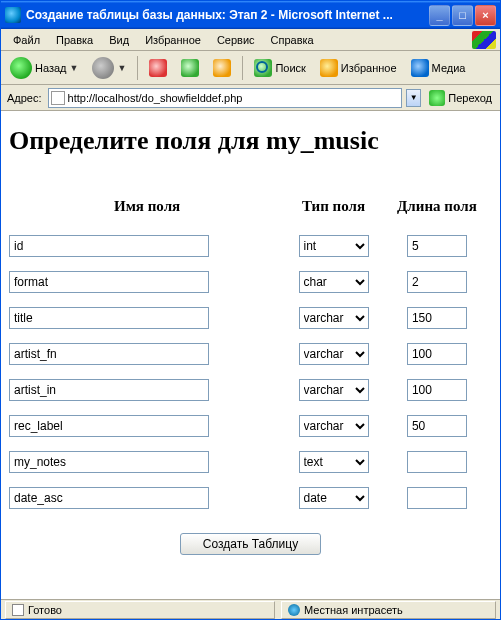 The image size is (501, 620). What do you see at coordinates (250, 141) in the screenshot?
I see `page-heading: Определите поля для my_music` at bounding box center [250, 141].